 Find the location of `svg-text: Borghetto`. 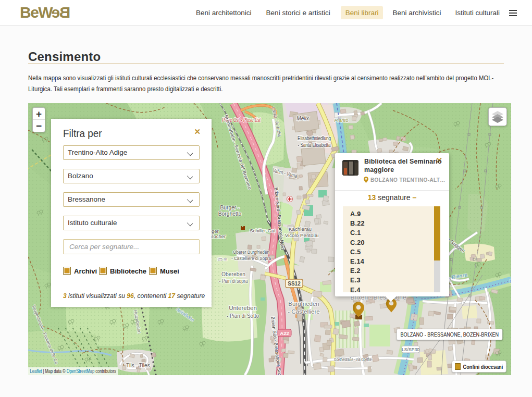

svg-text: Borghetto is located at coordinates (230, 214).